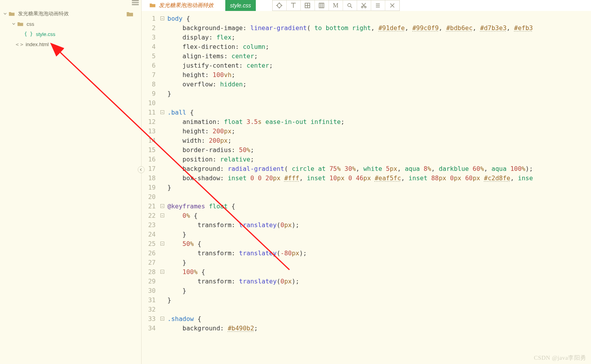  Describe the element at coordinates (294, 5) in the screenshot. I see `align-top-icon` at that location.